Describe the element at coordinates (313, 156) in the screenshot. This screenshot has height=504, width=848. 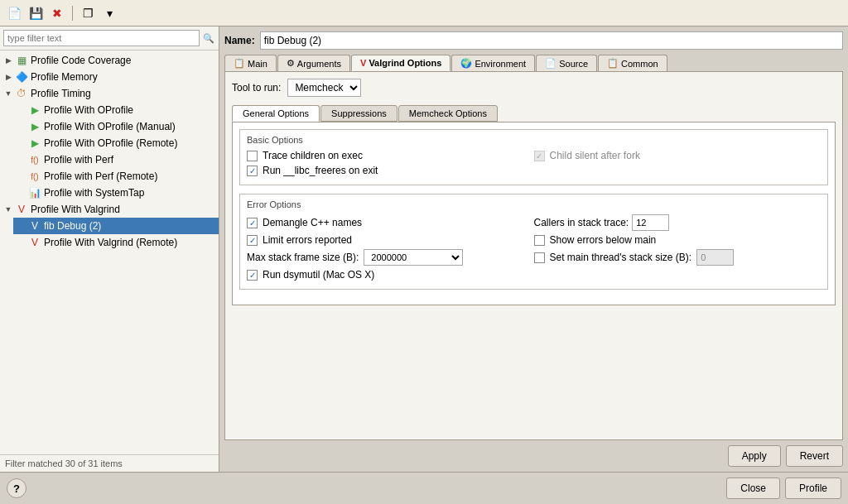
I see `trace-children-label: Trace children on exec` at that location.